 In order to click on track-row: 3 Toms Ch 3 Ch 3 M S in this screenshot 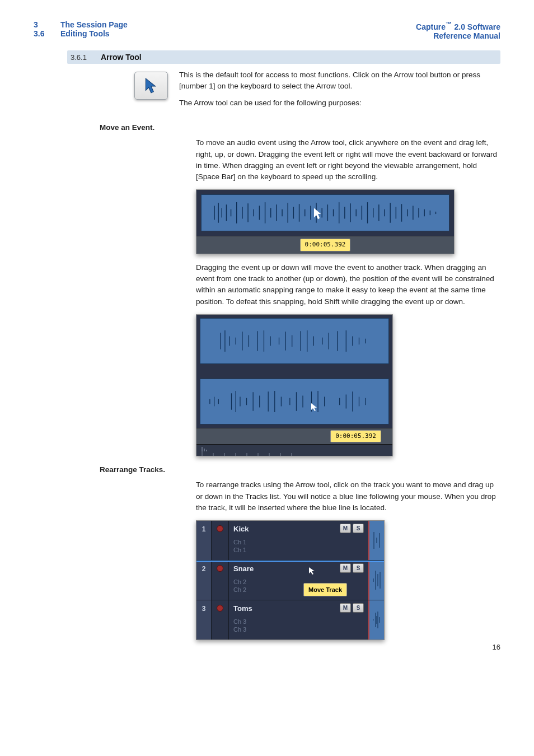, I will do `click(290, 620)`.